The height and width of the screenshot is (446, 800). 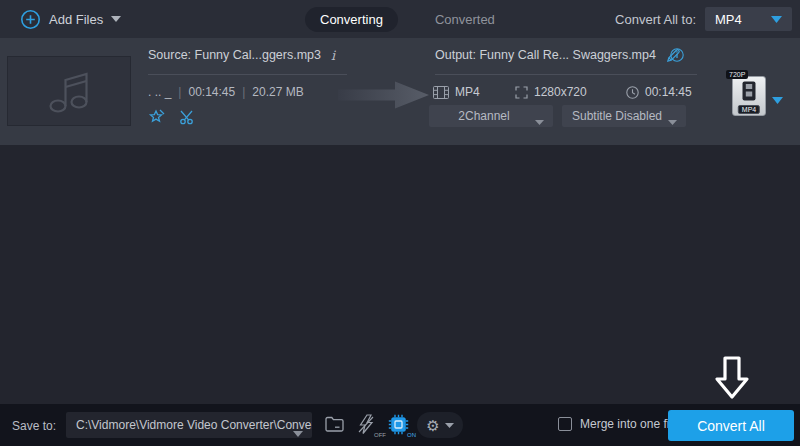 What do you see at coordinates (76, 20) in the screenshot?
I see `add-files-label: Add Files` at bounding box center [76, 20].